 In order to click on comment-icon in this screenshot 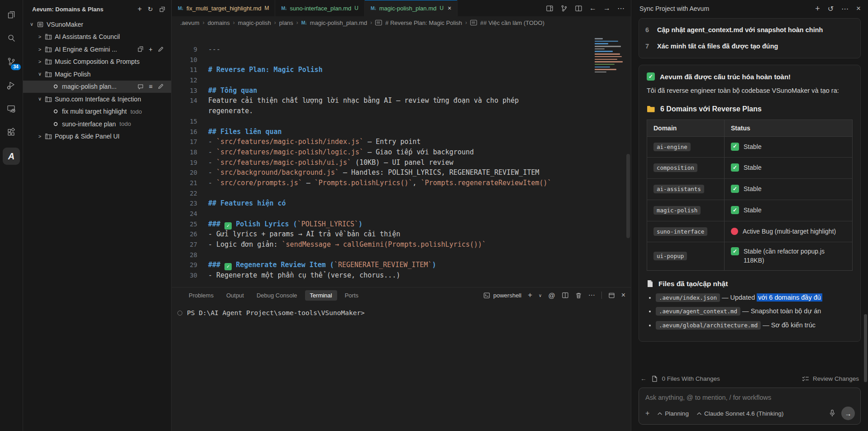, I will do `click(140, 87)`.